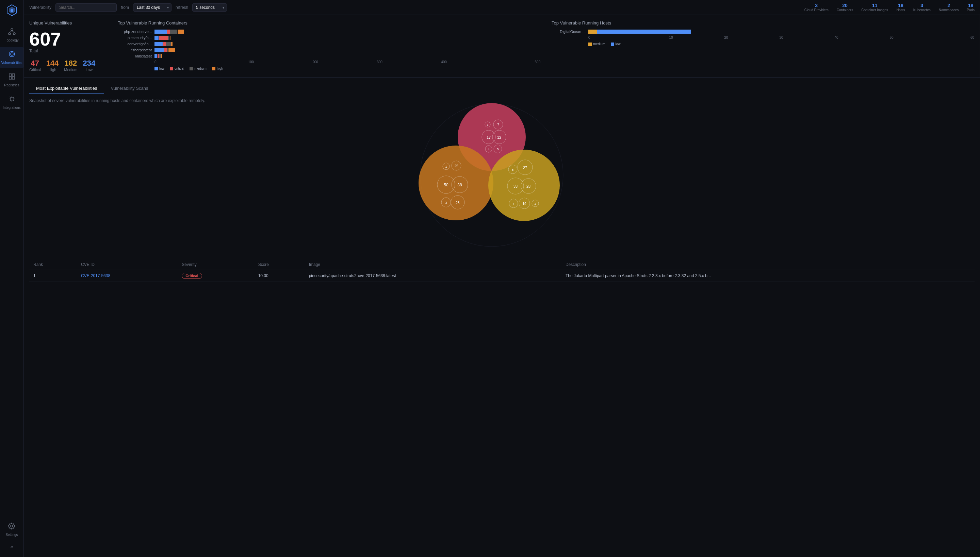 The image size is (980, 557). Describe the element at coordinates (89, 64) in the screenshot. I see `vuln-stat-num: 234` at that location.